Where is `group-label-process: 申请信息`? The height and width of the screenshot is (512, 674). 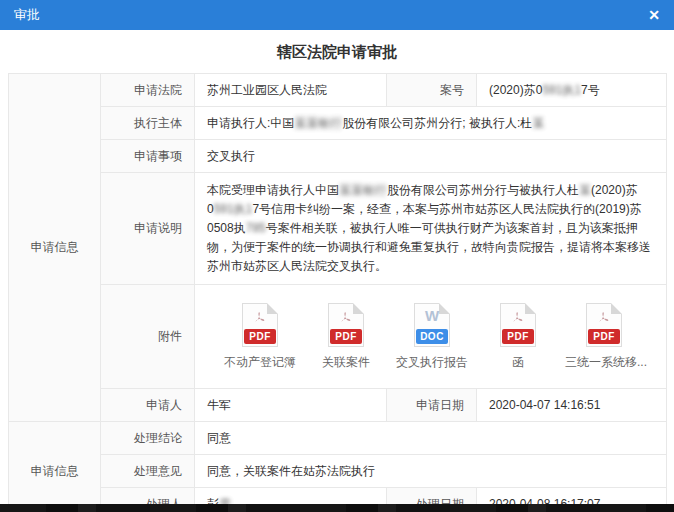
group-label-process: 申请信息 is located at coordinates (55, 467).